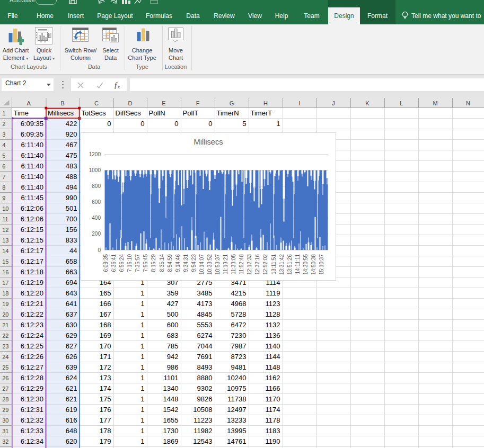 The height and width of the screenshot is (448, 484). What do you see at coordinates (210, 265) in the screenshot?
I see `svg-text: 10:33:52` at bounding box center [210, 265].